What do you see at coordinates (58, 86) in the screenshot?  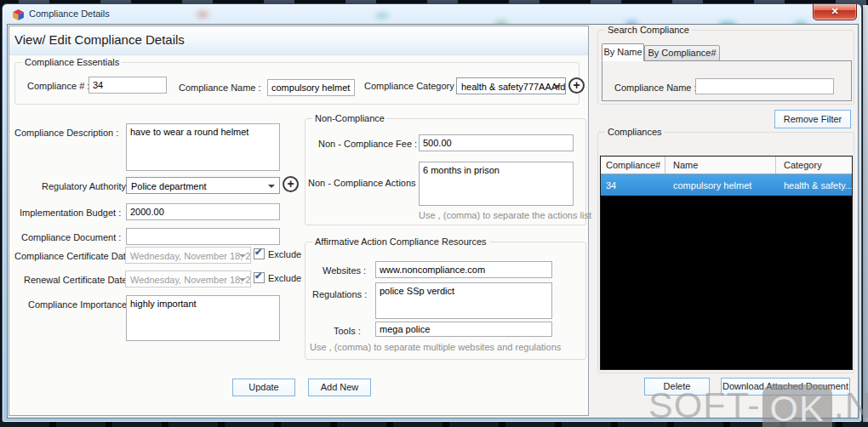 I see `compliance-number-label: Compliance # :` at bounding box center [58, 86].